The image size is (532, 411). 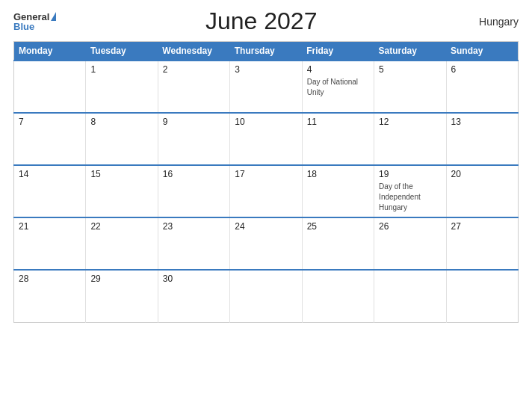 I want to click on day-number: 3, so click(x=266, y=69).